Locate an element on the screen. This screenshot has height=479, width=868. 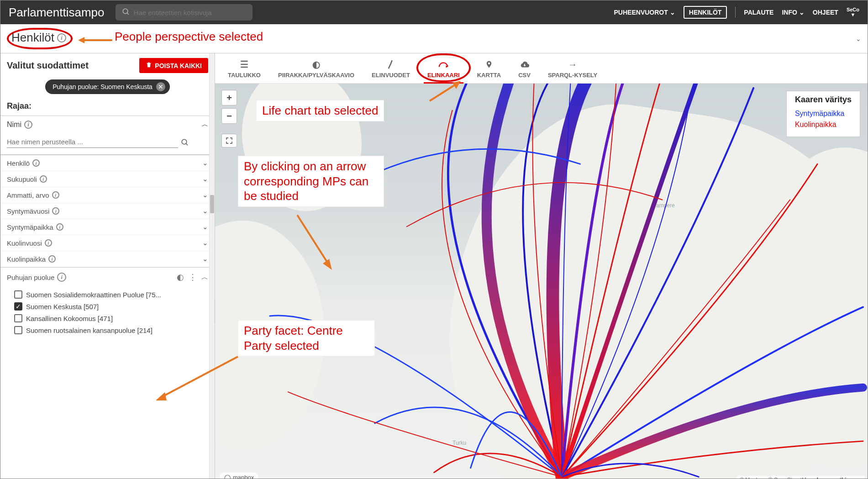
party-option-kokoomus: Kansallinen Kokoomus [471] is located at coordinates (111, 318).